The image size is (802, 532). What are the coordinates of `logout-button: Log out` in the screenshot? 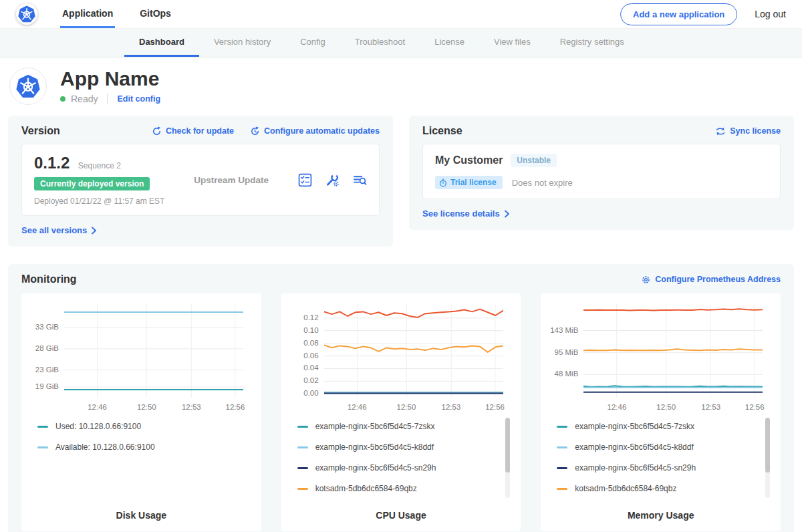 It's located at (770, 14).